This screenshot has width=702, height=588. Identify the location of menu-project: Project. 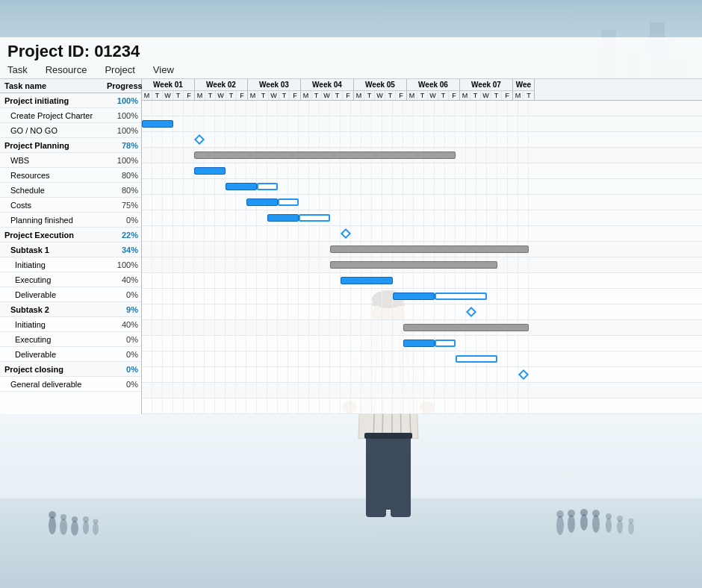
(119, 70).